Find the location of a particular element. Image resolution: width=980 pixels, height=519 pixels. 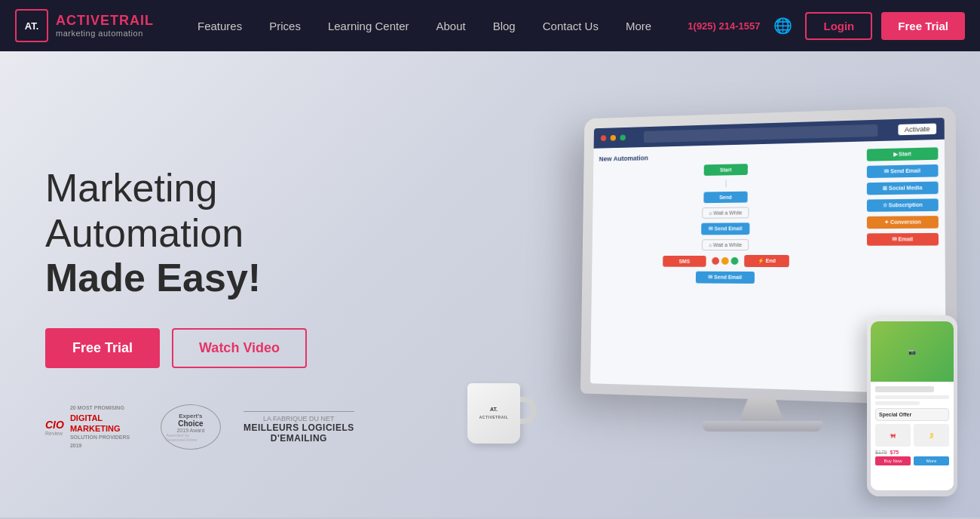

phone: 📷 Special Offer 🎀 🎗️ is located at coordinates (912, 406).